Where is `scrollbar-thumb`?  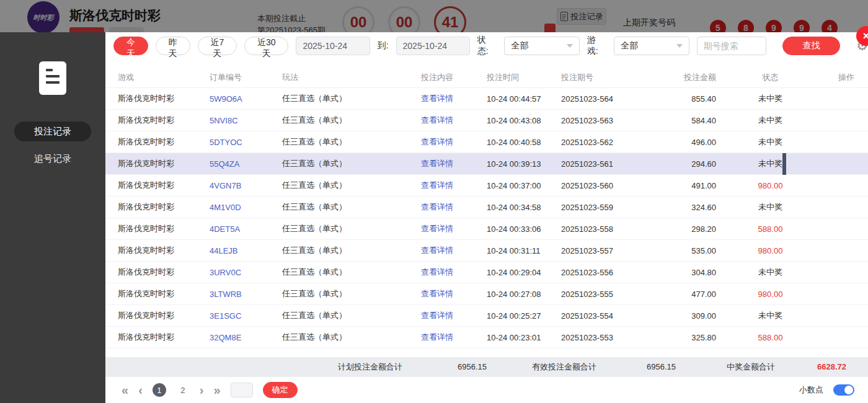 scrollbar-thumb is located at coordinates (784, 164).